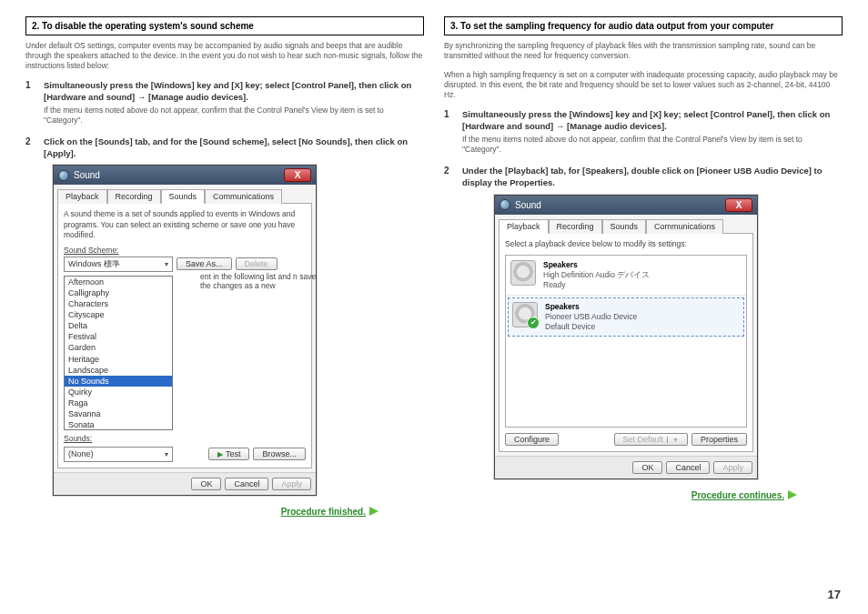 Image resolution: width=868 pixels, height=614 pixels. What do you see at coordinates (118, 359) in the screenshot?
I see `scheme-option: Heritage` at bounding box center [118, 359].